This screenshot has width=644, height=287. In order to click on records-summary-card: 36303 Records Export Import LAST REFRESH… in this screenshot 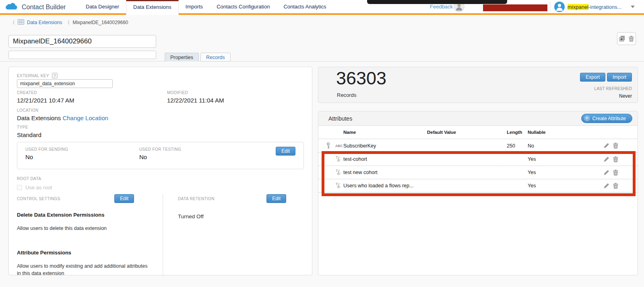, I will do `click(478, 85)`.